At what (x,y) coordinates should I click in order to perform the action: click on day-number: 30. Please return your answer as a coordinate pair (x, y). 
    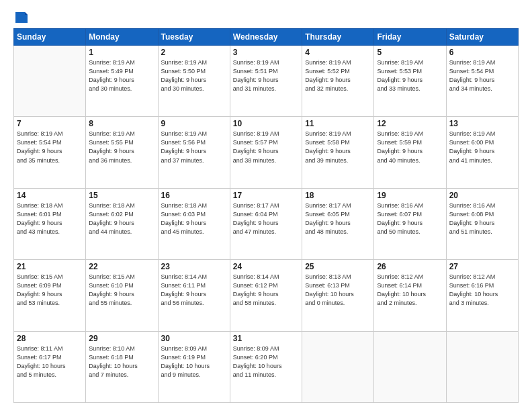
    Looking at the image, I should click on (194, 338).